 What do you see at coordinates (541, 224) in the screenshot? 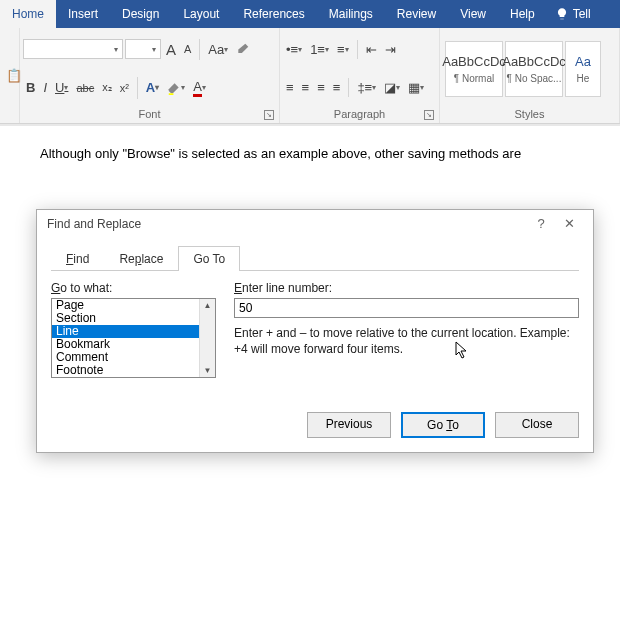
I see `dialog-help-button: ?` at bounding box center [541, 224].